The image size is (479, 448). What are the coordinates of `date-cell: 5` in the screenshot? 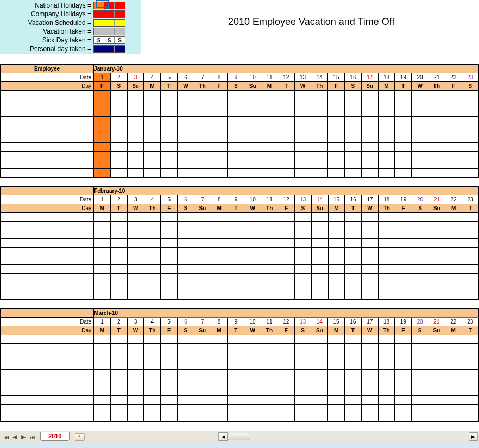 It's located at (169, 78).